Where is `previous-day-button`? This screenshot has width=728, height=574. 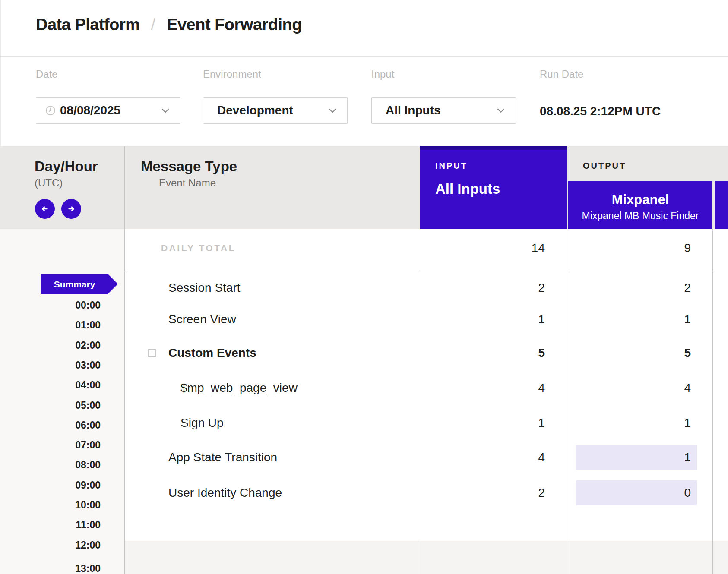
previous-day-button is located at coordinates (45, 209).